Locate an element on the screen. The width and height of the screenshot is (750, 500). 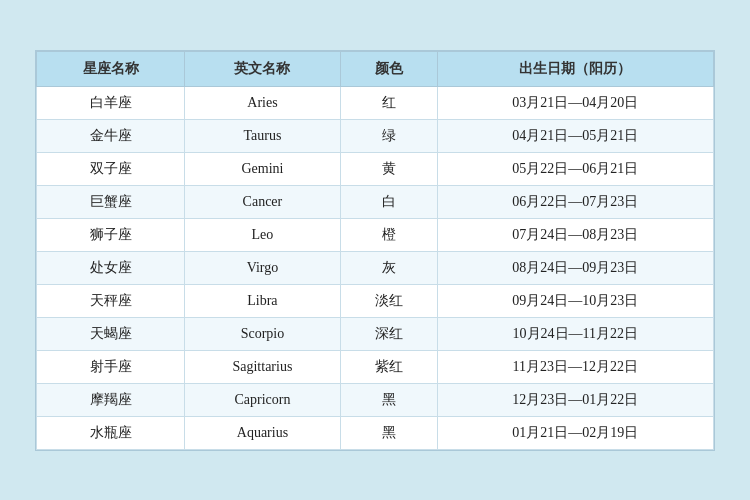
table-row: 射手座Sagittarius紫红11月23日—12月22日 is located at coordinates (376, 366).